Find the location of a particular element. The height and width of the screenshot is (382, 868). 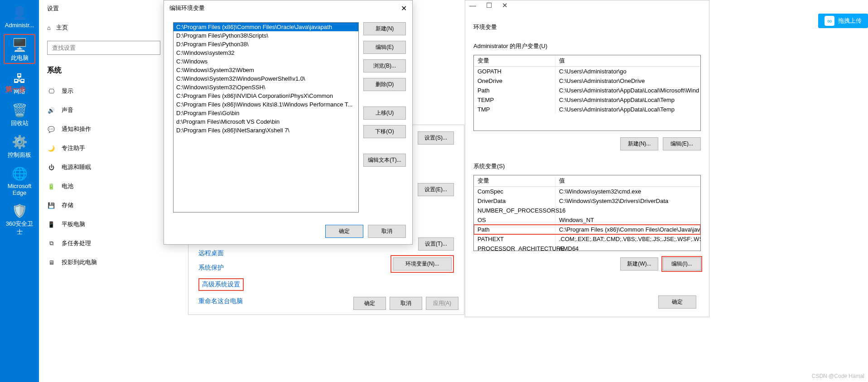

desktop-icon-360-safe: 🛡️360安全卫士 is located at coordinates (19, 219).